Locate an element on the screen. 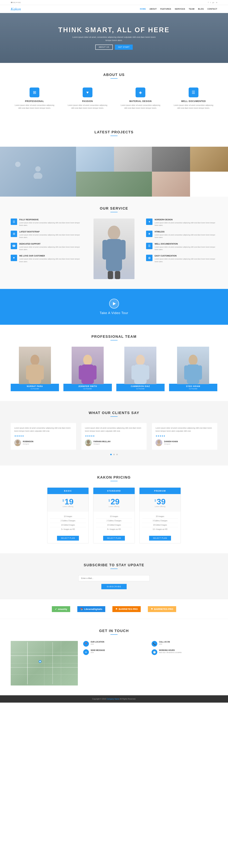  client-stars-1: ★★★★★ is located at coordinates (43, 436).